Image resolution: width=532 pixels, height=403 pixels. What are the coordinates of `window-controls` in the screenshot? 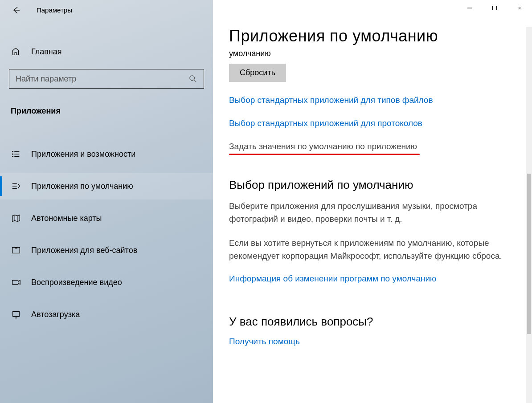 It's located at (495, 8).